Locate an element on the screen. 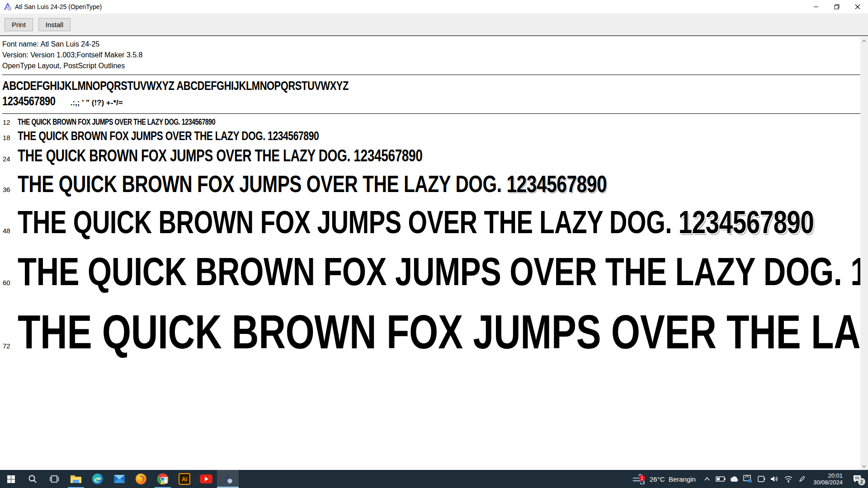  size-label: 48 is located at coordinates (10, 230).